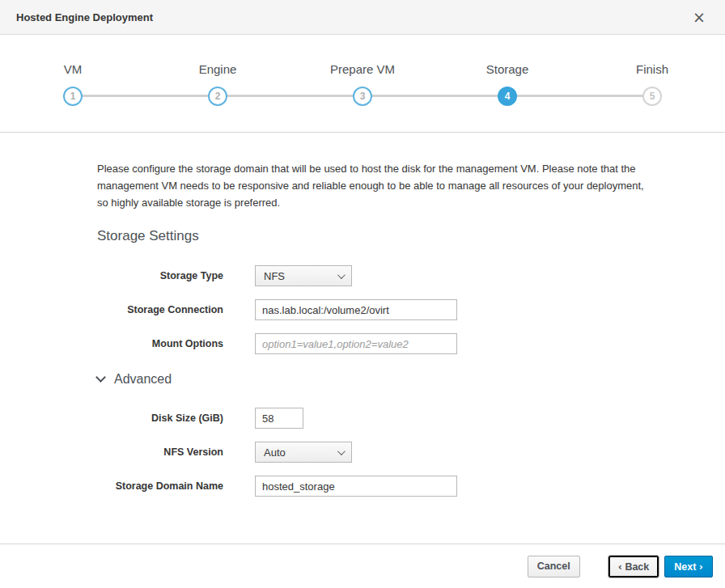  I want to click on next-button: Next ›, so click(689, 566).